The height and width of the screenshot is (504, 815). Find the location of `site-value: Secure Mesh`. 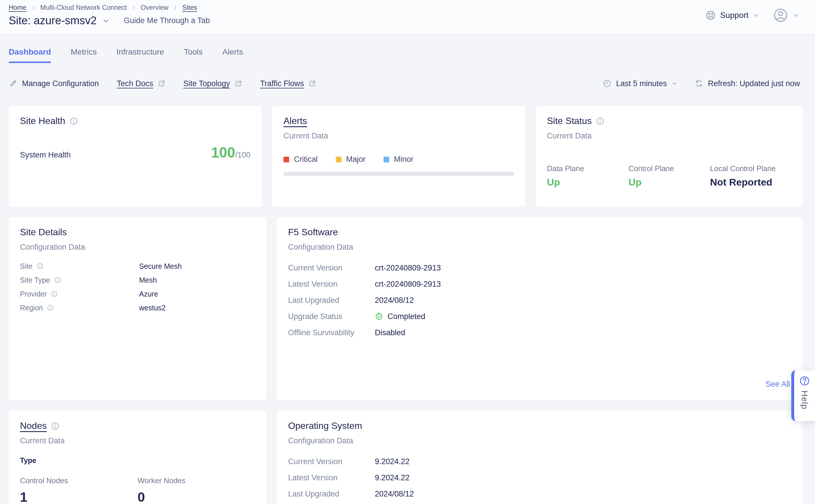

site-value: Secure Mesh is located at coordinates (160, 266).